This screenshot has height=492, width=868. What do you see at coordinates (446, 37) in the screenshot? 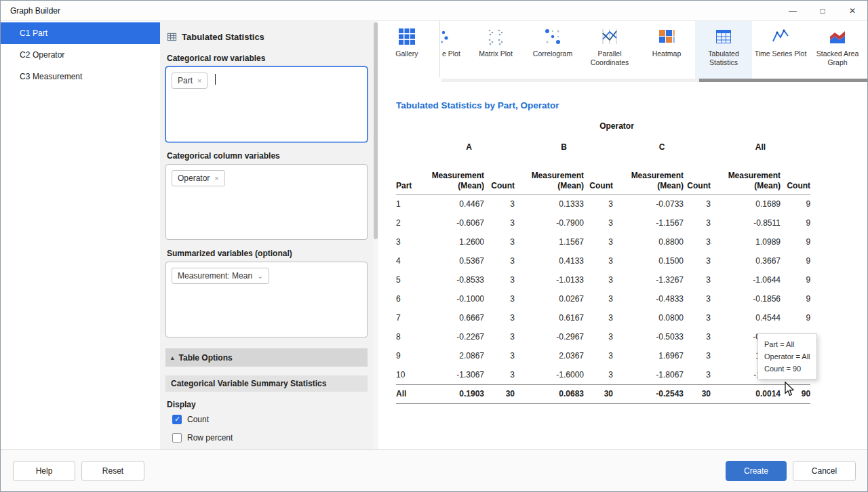
I see `bubble-plot-icon` at bounding box center [446, 37].